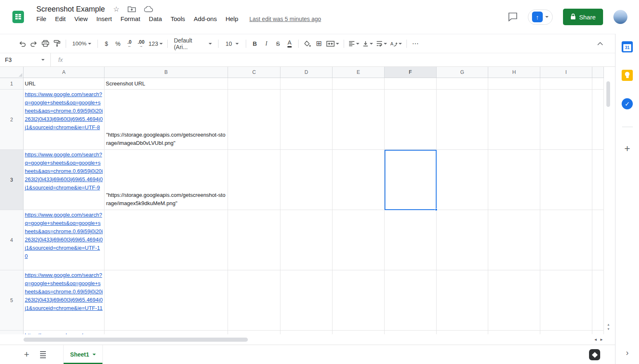 The image size is (639, 364). I want to click on cell-A3: https://www.google.com/search?q=google+s…, so click(64, 180).